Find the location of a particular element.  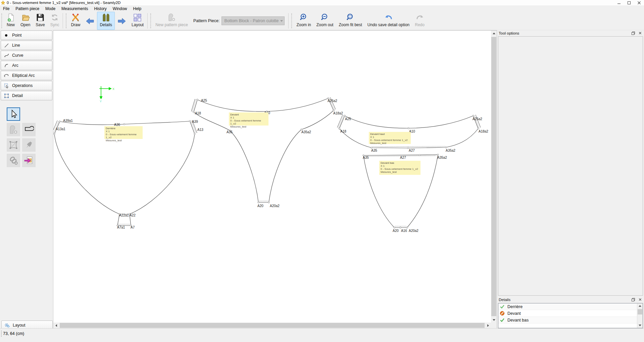

pattern-piece-select: Bottom Block - Patron culotte is located at coordinates (253, 21).